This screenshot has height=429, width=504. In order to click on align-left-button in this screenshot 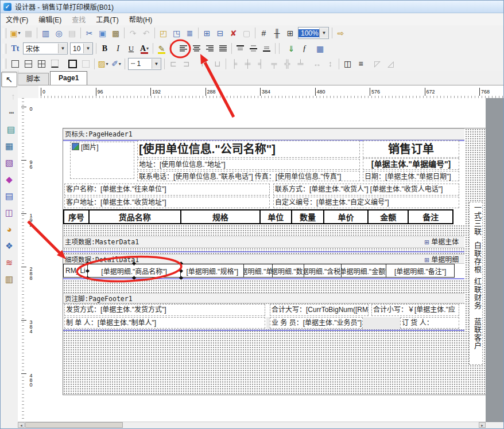, I will do `click(184, 49)`.